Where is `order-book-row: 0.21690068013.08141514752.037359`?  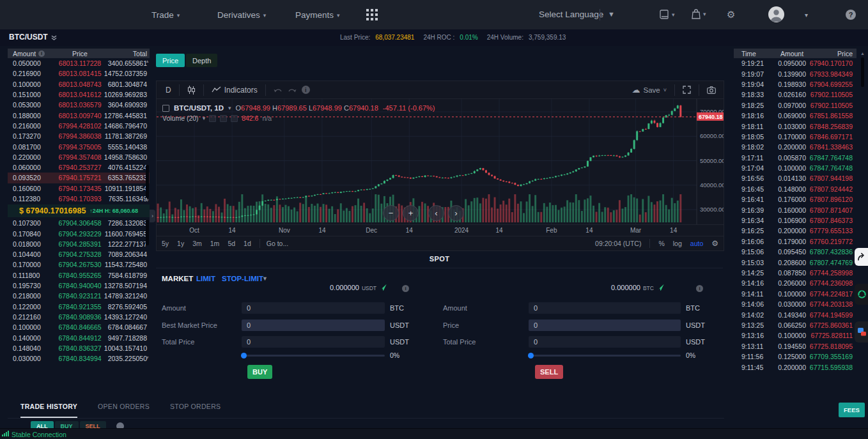 order-book-row: 0.21690068013.08141514752.037359 is located at coordinates (79, 73).